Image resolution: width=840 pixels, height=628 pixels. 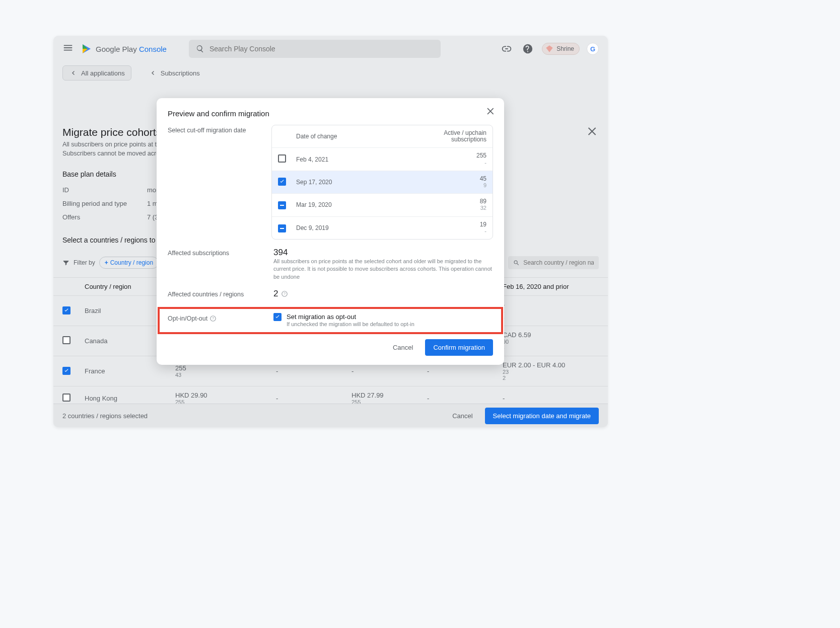 What do you see at coordinates (330, 321) in the screenshot?
I see `opt-in-opt-out-highlight: Opt-in/Opt-out ? Set migration as opt-ou…` at bounding box center [330, 321].